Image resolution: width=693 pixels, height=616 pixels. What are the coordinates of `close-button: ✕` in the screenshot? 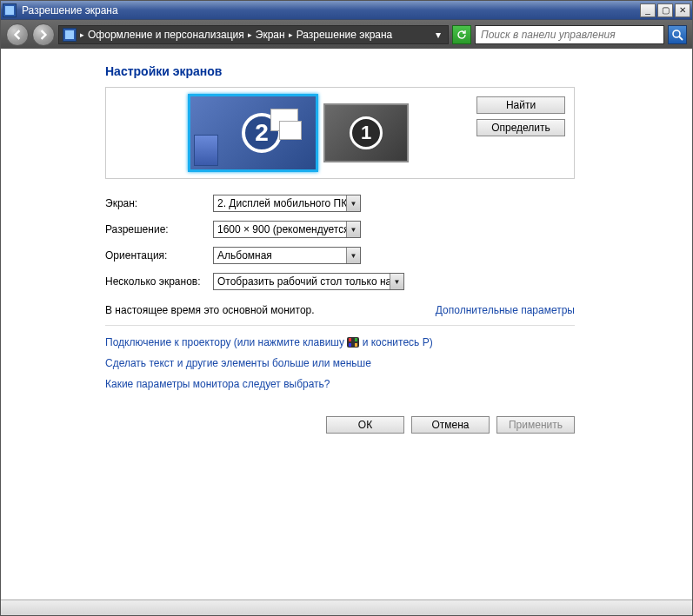 It's located at (683, 10).